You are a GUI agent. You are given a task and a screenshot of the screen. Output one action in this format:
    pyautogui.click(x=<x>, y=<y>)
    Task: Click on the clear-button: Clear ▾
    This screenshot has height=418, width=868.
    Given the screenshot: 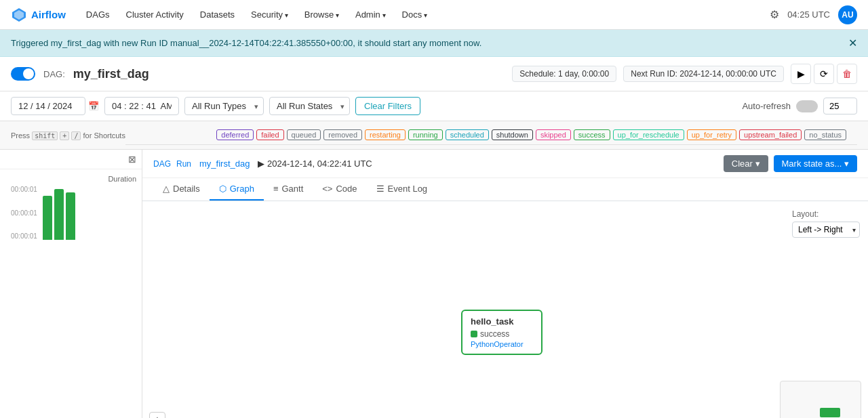 What is the action you would take?
    pyautogui.click(x=746, y=164)
    